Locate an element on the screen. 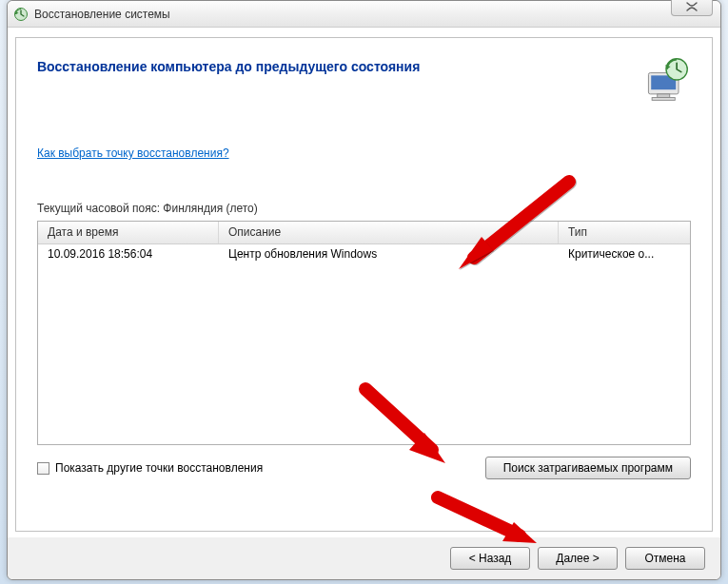 The height and width of the screenshot is (584, 728). titlebar: Восстановление системы is located at coordinates (364, 14).